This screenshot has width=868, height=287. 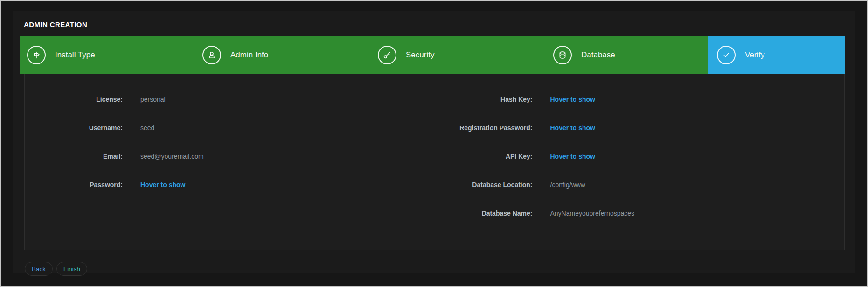 What do you see at coordinates (598, 55) in the screenshot?
I see `step-label: Database` at bounding box center [598, 55].